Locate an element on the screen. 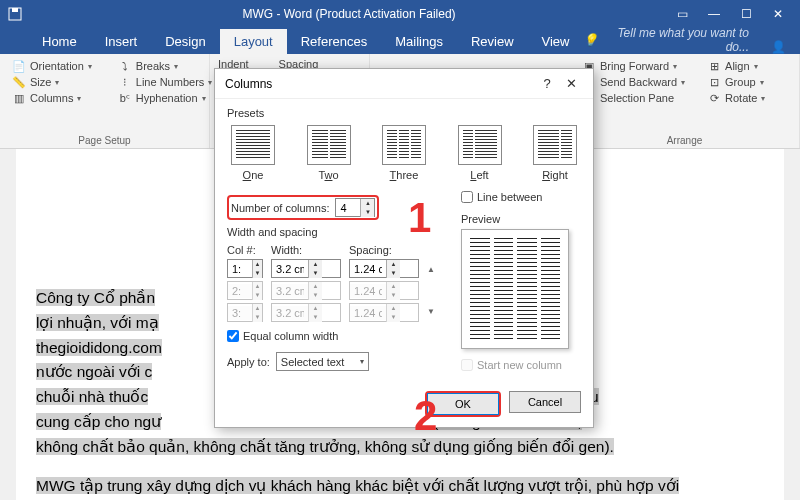 The image size is (800, 500). preset-three: Three is located at coordinates (404, 153).